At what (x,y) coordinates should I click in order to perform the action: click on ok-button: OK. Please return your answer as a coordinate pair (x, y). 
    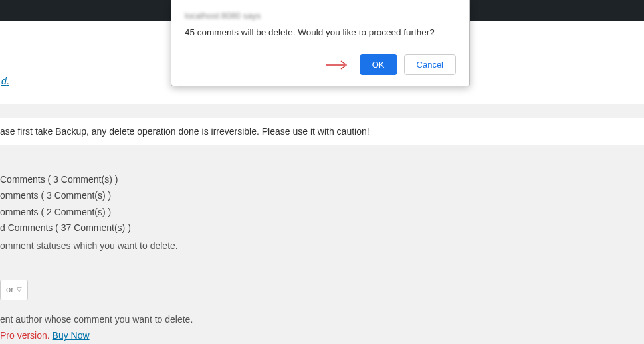
    Looking at the image, I should click on (379, 65).